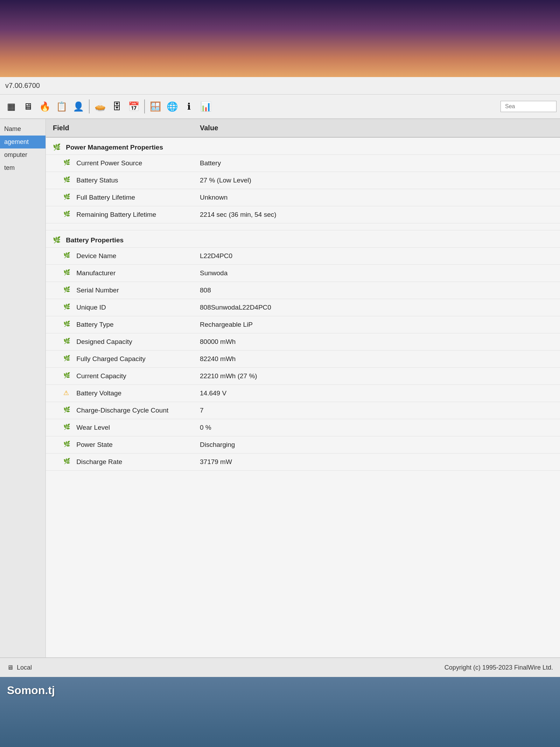  What do you see at coordinates (377, 256) in the screenshot?
I see `value-cell: L22D4PC0` at bounding box center [377, 256].